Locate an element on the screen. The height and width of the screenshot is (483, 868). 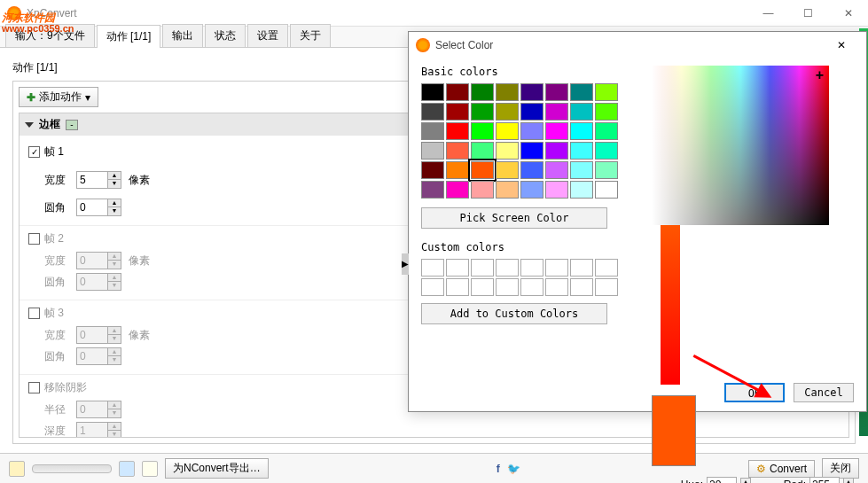
custom-colors-label: Custom colors is located at coordinates (528, 247).